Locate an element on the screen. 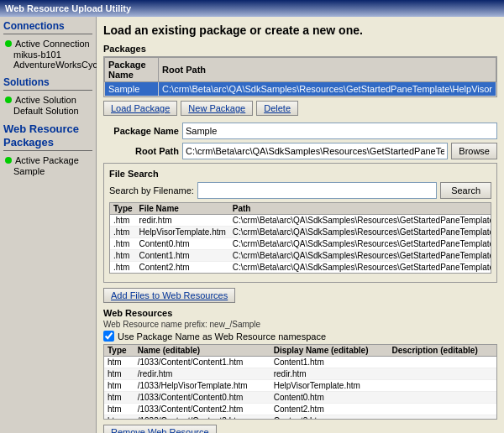 This screenshot has height=433, width=504. packages-table-container: Package Name Root Path SampleC:\crm\Beta… is located at coordinates (301, 77).